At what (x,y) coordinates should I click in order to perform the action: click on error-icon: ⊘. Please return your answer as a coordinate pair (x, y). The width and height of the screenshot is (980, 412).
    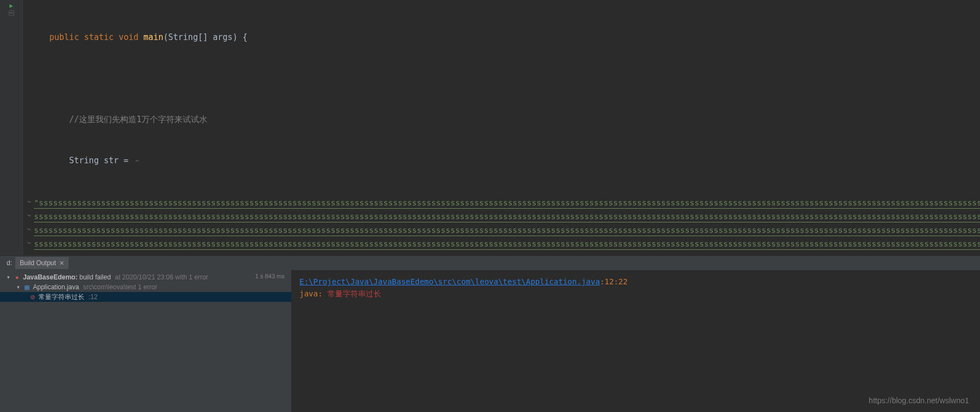
    Looking at the image, I should click on (32, 297).